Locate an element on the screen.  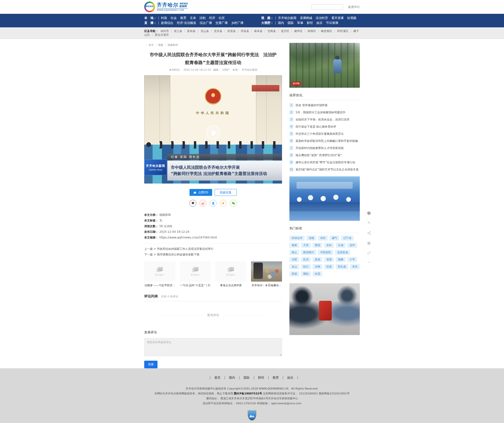
nav-link: 财经 is located at coordinates (310, 23).